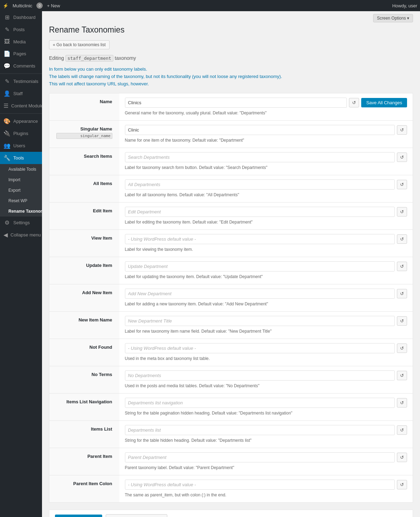 The height and width of the screenshot is (517, 420). What do you see at coordinates (266, 113) in the screenshot?
I see `field-desc-name: General name for the taxonomy, usually p…` at bounding box center [266, 113].